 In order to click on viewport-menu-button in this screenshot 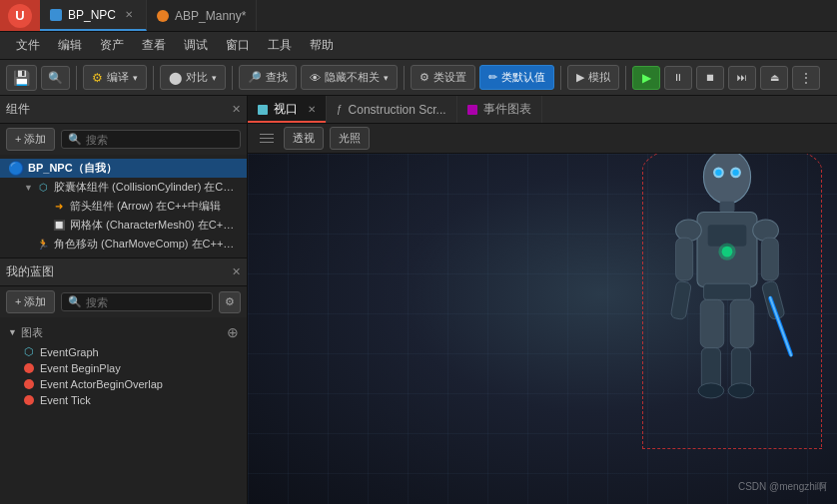, I will do `click(267, 139)`.